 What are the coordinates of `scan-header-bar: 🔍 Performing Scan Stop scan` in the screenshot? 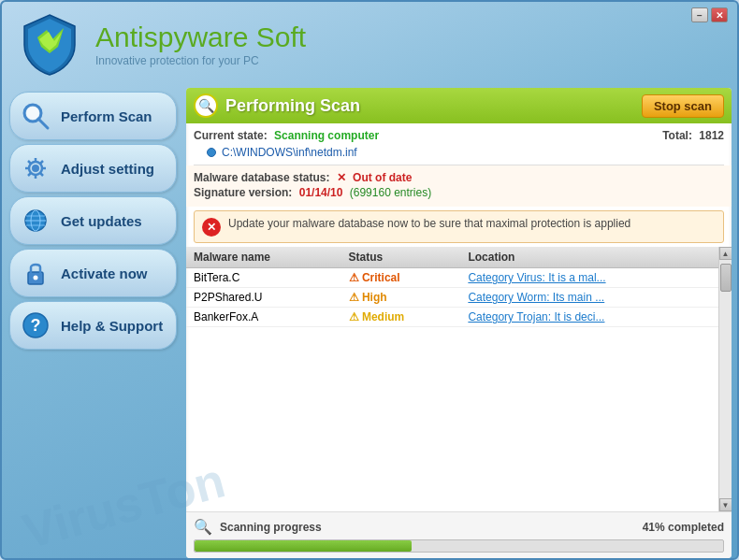 It's located at (458, 106).